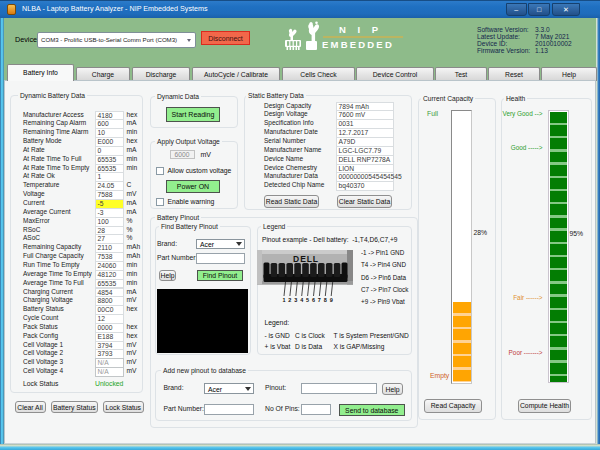 The width and height of the screenshot is (600, 450). I want to click on svg-text: 7, so click(318, 299).